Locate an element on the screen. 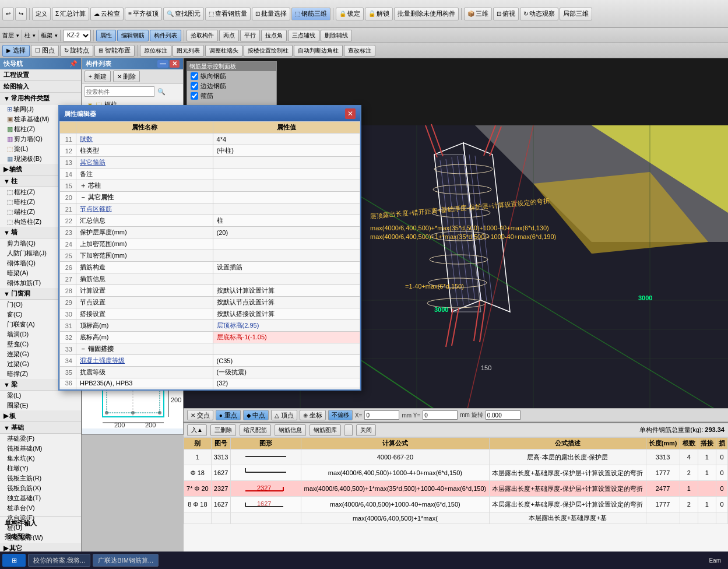  report-preview-button: 报表预览 is located at coordinates (41, 536).